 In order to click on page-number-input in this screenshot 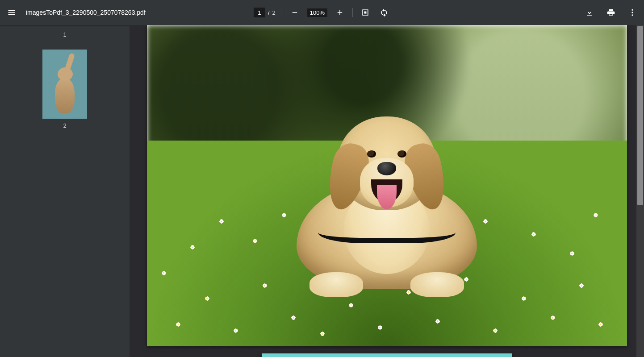, I will do `click(259, 12)`.